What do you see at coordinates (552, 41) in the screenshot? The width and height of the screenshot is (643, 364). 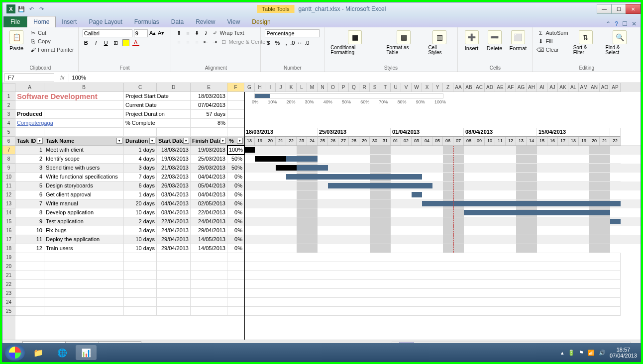 I see `fill-button: ⬇Fill` at bounding box center [552, 41].